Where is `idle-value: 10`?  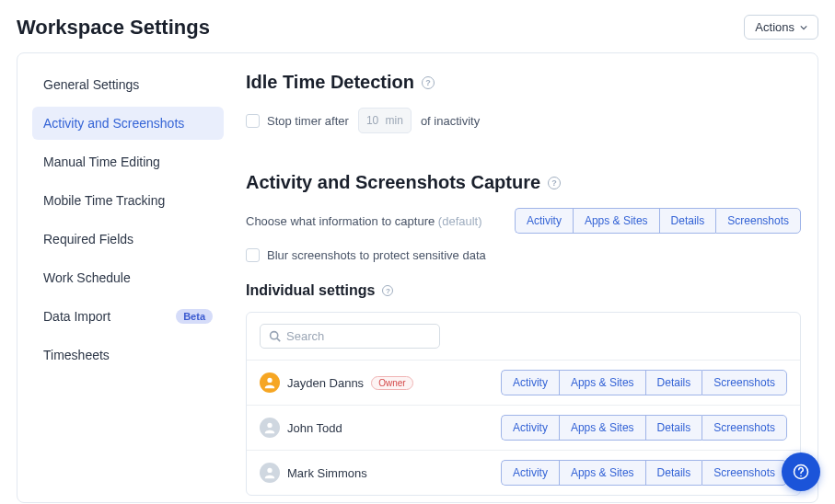 idle-value: 10 is located at coordinates (372, 120).